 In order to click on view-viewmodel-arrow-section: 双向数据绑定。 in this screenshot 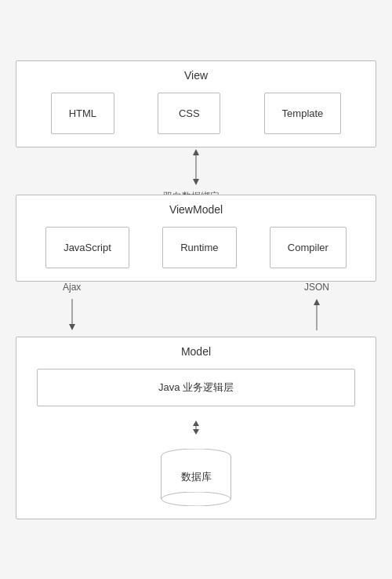, I will do `click(196, 171)`.